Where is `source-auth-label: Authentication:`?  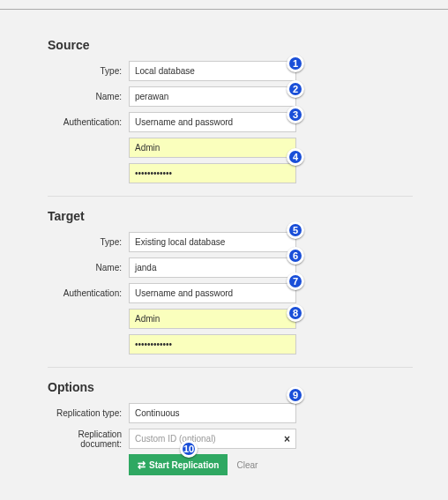 source-auth-label: Authentication: is located at coordinates (88, 122).